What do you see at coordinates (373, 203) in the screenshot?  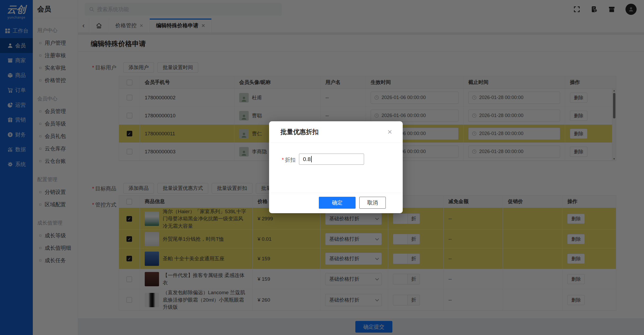 I see `cancel-button: 取消` at bounding box center [373, 203].